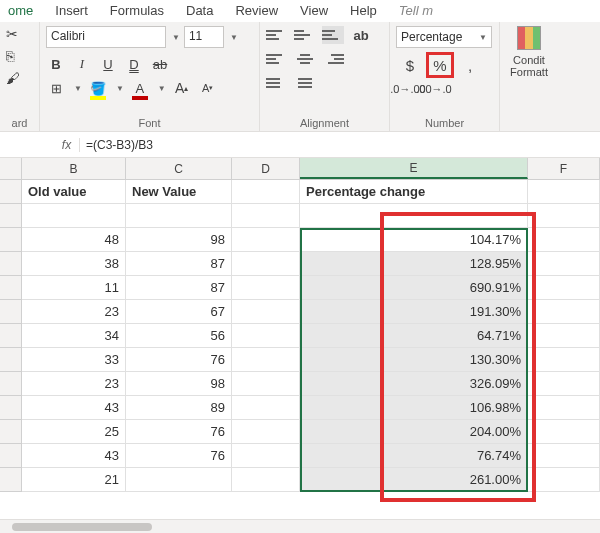 The width and height of the screenshot is (600, 533). What do you see at coordinates (179, 240) in the screenshot?
I see `cell-new: 98` at bounding box center [179, 240].